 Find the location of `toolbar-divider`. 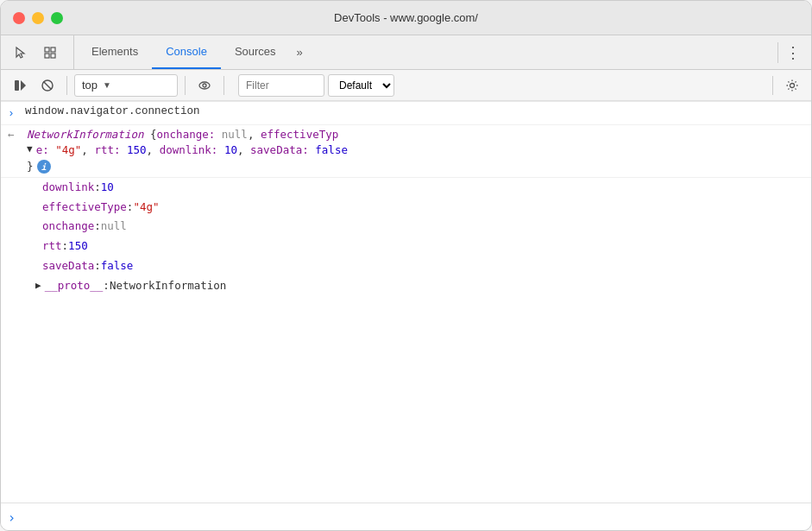

toolbar-divider is located at coordinates (67, 85).